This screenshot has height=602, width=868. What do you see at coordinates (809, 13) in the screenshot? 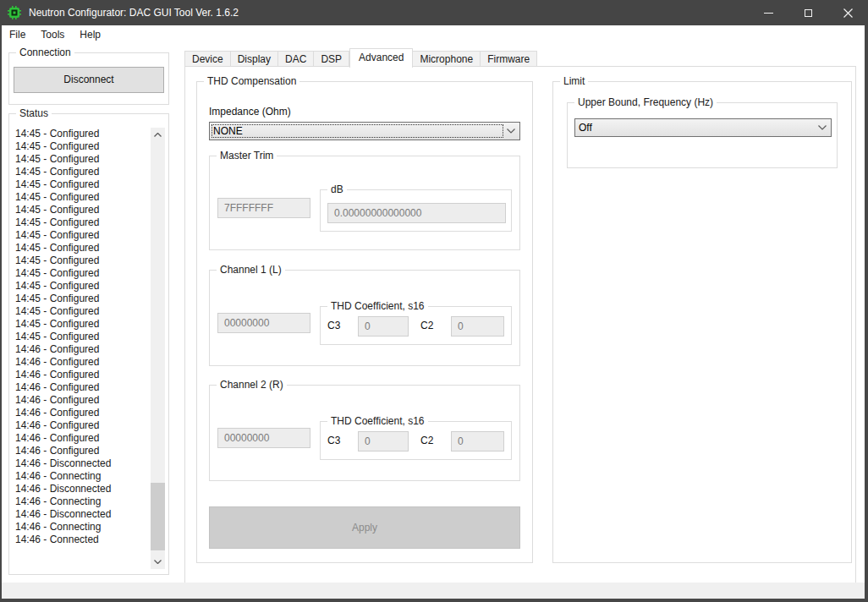
I see `maximize-button` at bounding box center [809, 13].